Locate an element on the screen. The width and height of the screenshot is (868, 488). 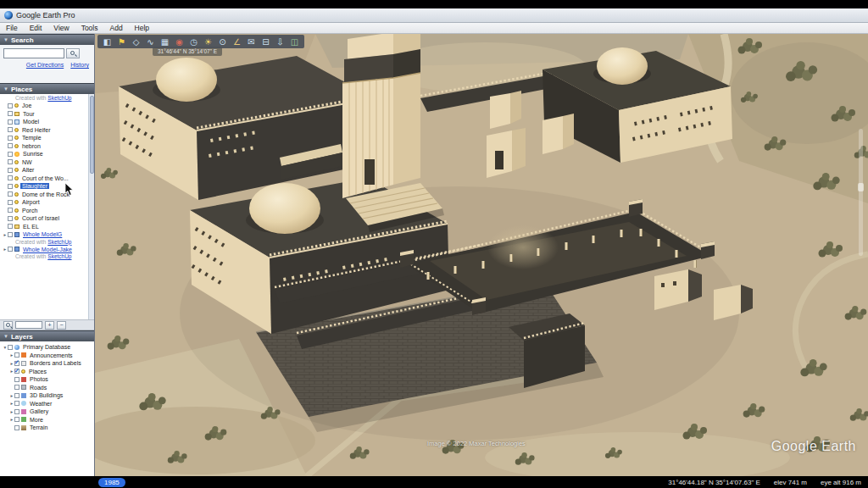
places-item: Slaughter is located at coordinates (47, 186).